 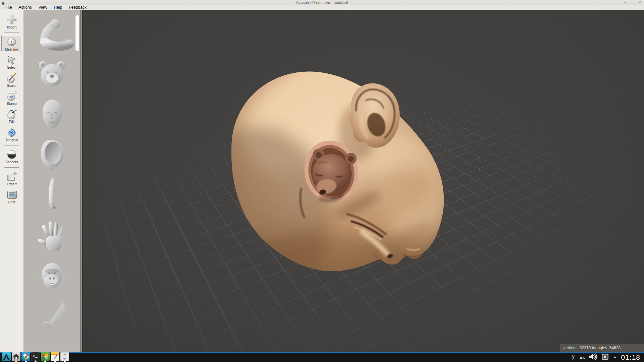 What do you see at coordinates (12, 154) in the screenshot?
I see `shaders-icon` at bounding box center [12, 154].